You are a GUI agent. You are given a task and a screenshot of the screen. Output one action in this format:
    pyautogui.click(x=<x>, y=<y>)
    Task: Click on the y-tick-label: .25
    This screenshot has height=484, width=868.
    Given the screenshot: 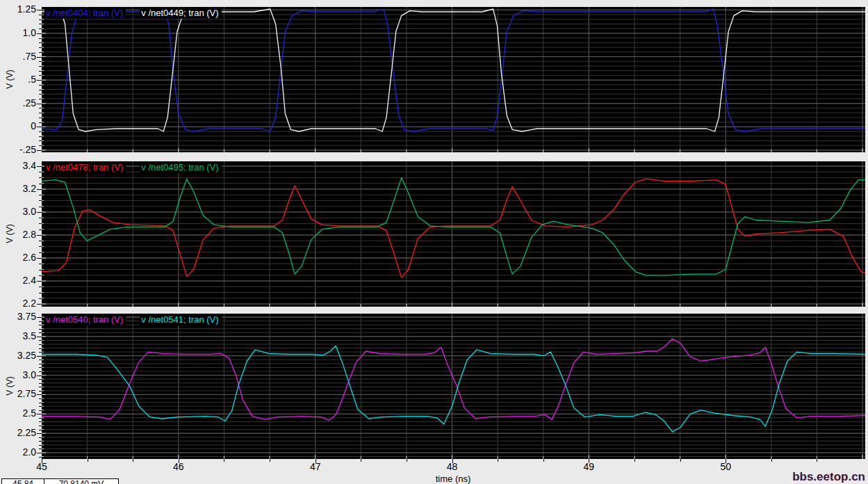 What is the action you would take?
    pyautogui.click(x=18, y=103)
    